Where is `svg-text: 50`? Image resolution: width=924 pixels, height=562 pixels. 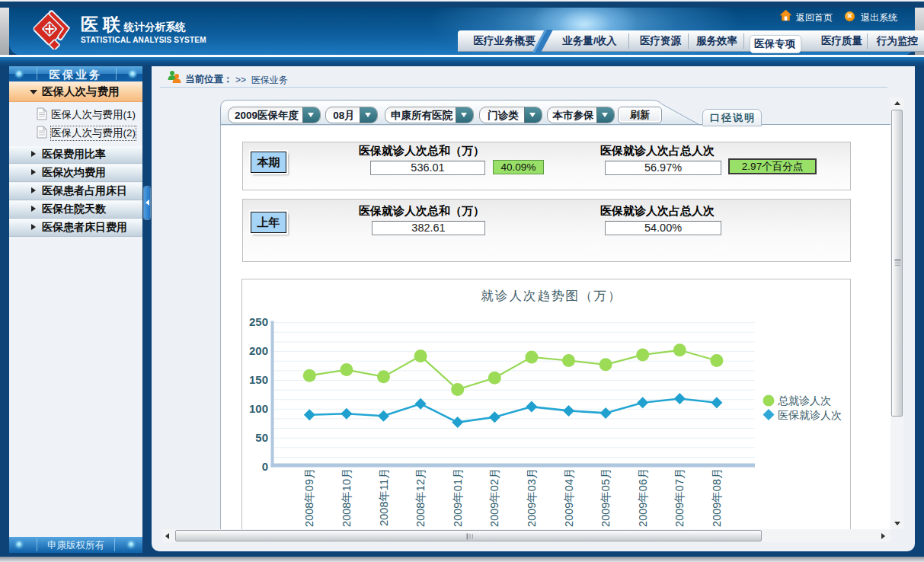 svg-text: 50 is located at coordinates (262, 437).